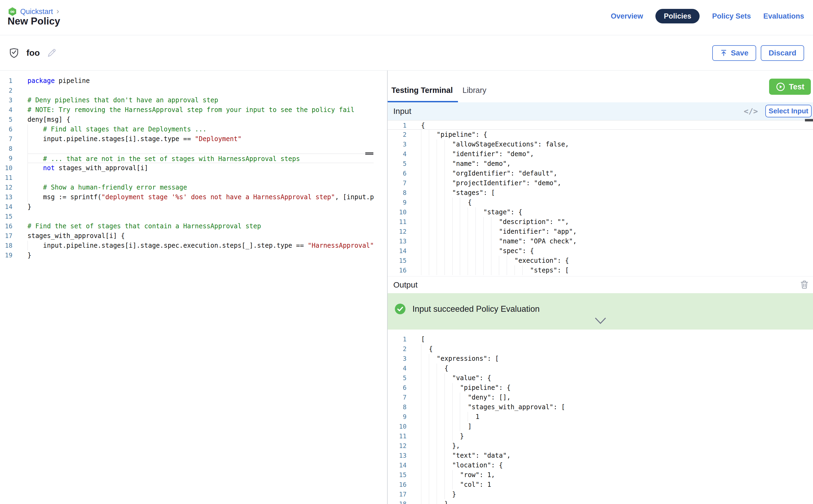 This screenshot has height=504, width=813. Describe the element at coordinates (724, 53) in the screenshot. I see `upload-icon` at that location.